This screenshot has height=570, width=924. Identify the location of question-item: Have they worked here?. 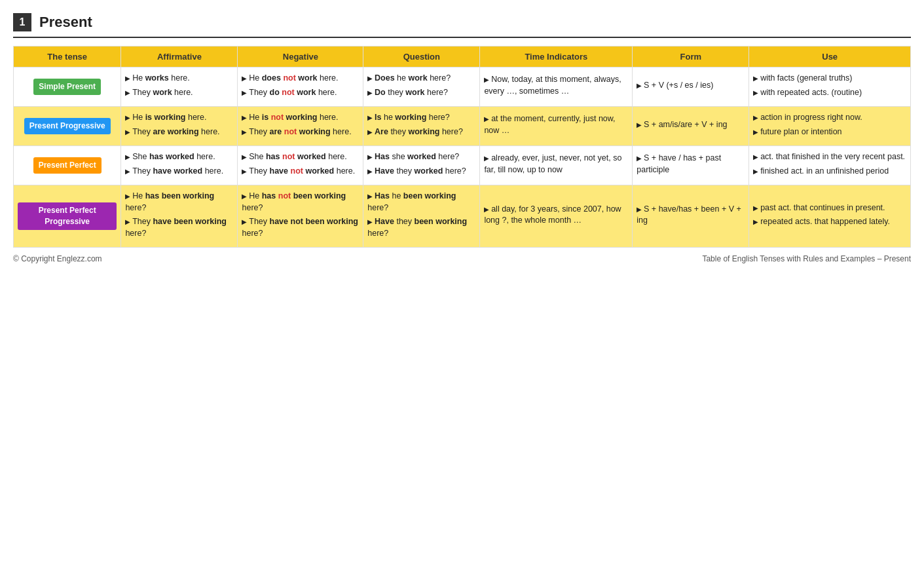
(422, 172).